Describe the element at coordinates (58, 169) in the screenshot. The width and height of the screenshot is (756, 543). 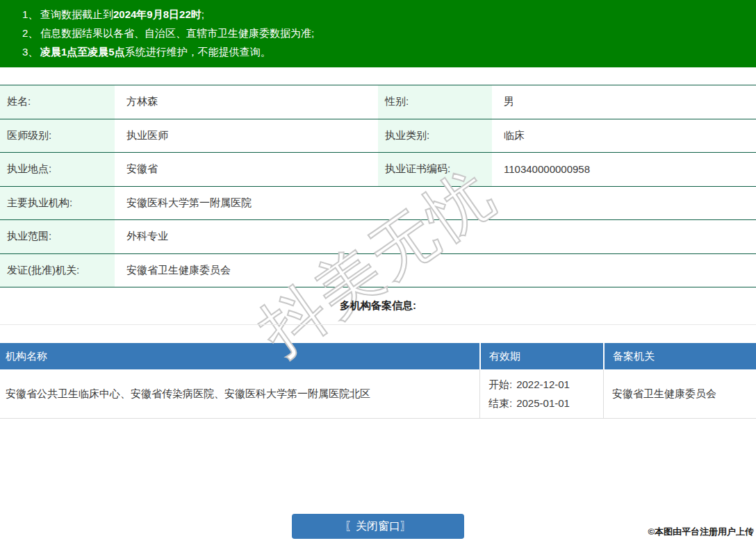
I see `field-label-practice-location: 执业地点:` at that location.